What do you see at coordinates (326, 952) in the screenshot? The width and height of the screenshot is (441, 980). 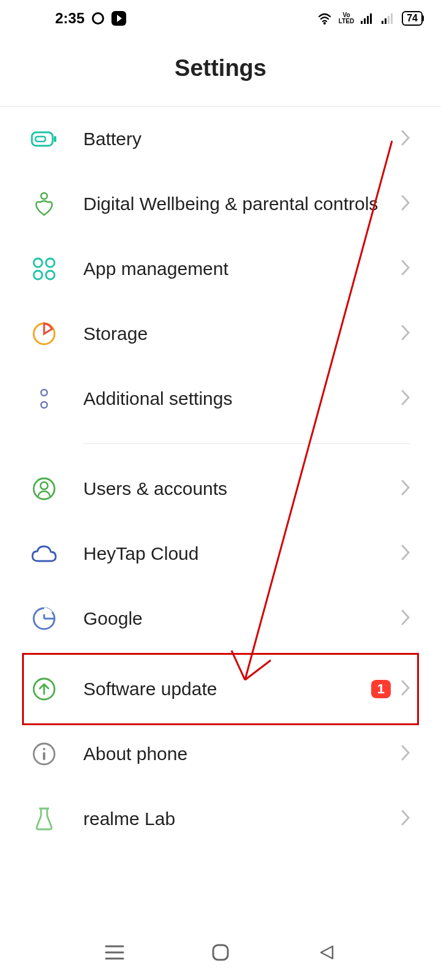 I see `nav-back-button` at bounding box center [326, 952].